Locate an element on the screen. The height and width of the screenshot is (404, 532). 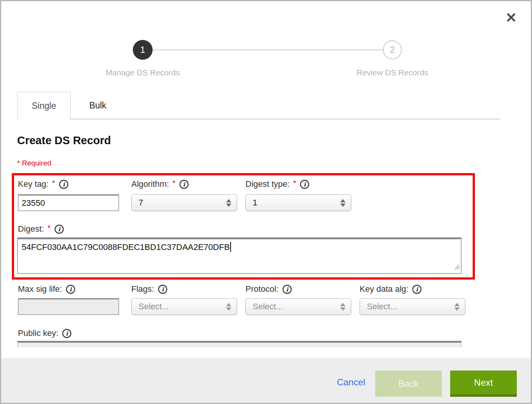
algorithm-label: Algorithm: * i is located at coordinates (160, 184).